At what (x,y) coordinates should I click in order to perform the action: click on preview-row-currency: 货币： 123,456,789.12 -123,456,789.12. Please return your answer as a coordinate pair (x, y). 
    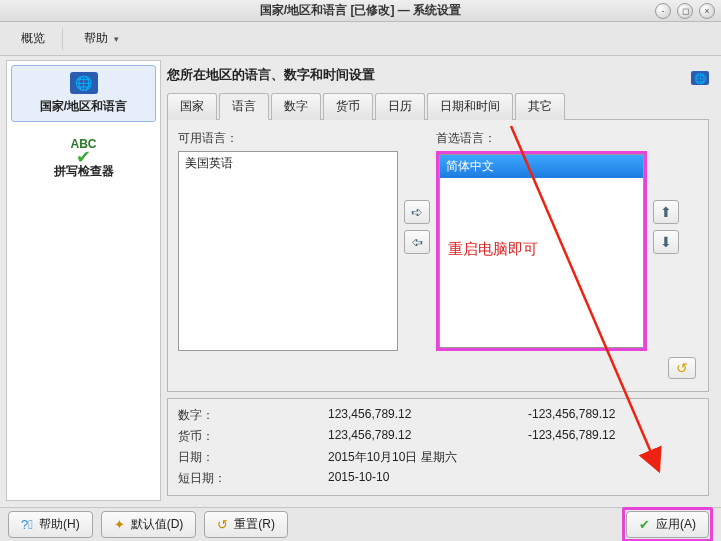
    Looking at the image, I should click on (438, 436).